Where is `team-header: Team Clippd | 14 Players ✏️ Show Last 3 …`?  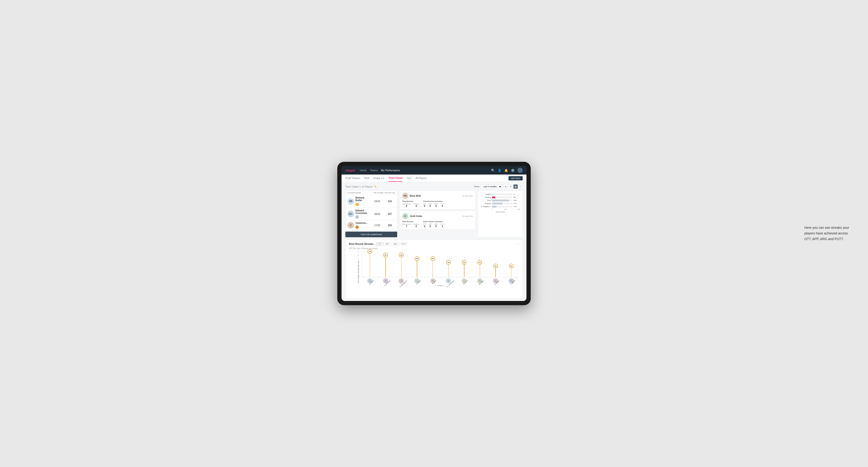 team-header: Team Clippd | 14 Players ✏️ Show Last 3 … is located at coordinates (434, 187).